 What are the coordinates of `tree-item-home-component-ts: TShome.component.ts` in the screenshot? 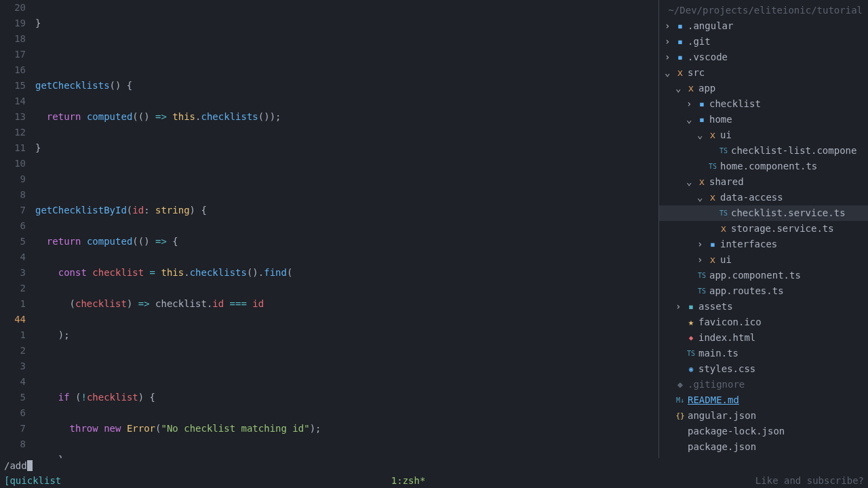 It's located at (764, 167).